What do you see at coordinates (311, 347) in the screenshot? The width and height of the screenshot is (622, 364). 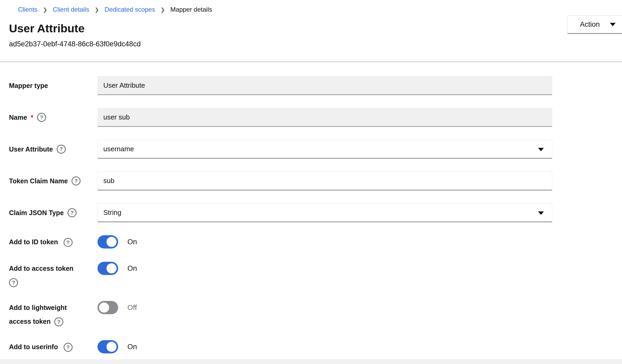 I see `add-to-userinfo-row: Add to userinfo ? On` at bounding box center [311, 347].